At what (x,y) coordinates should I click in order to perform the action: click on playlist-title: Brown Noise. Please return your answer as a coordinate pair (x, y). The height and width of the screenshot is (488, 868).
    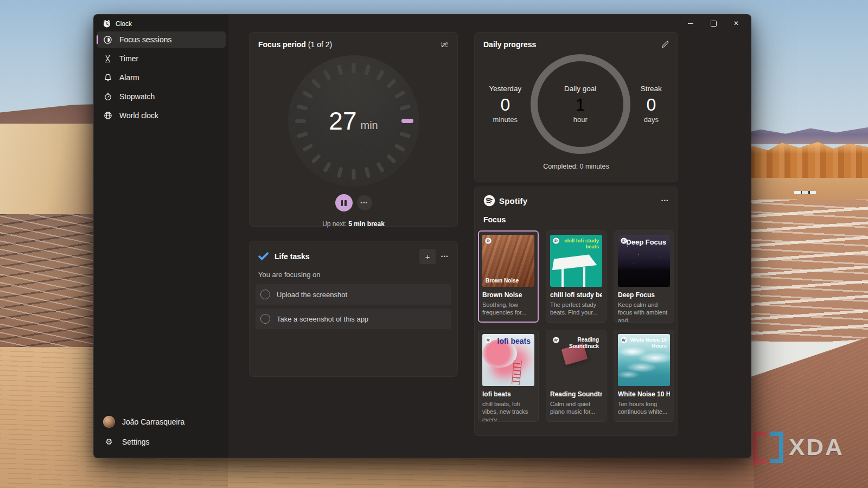
    Looking at the image, I should click on (508, 295).